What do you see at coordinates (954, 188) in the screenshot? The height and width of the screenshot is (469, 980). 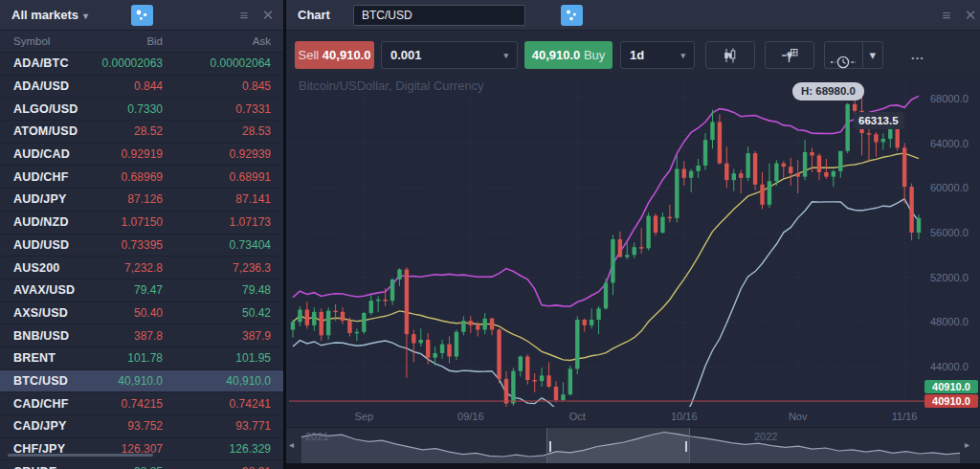 I see `price-tick: 60000.0` at bounding box center [954, 188].